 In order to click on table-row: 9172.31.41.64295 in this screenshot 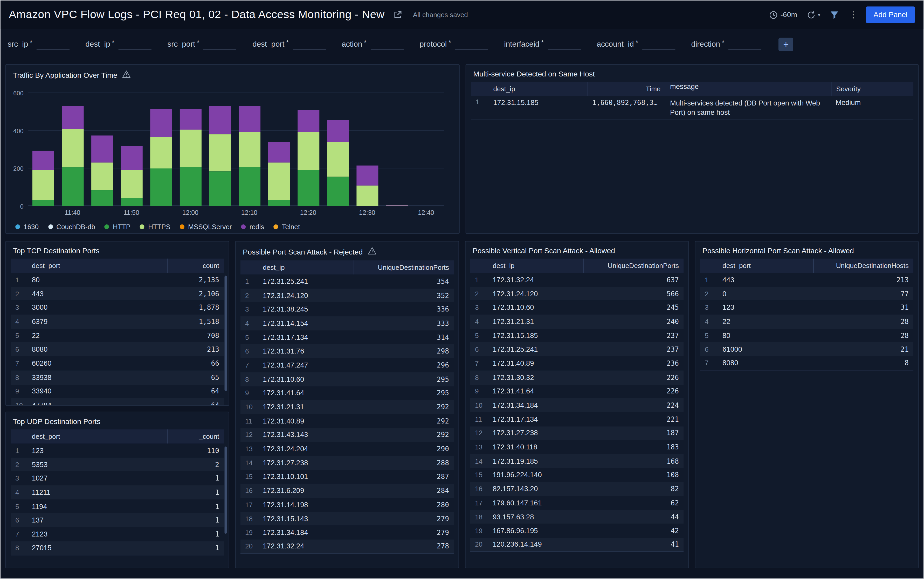, I will do `click(347, 393)`.